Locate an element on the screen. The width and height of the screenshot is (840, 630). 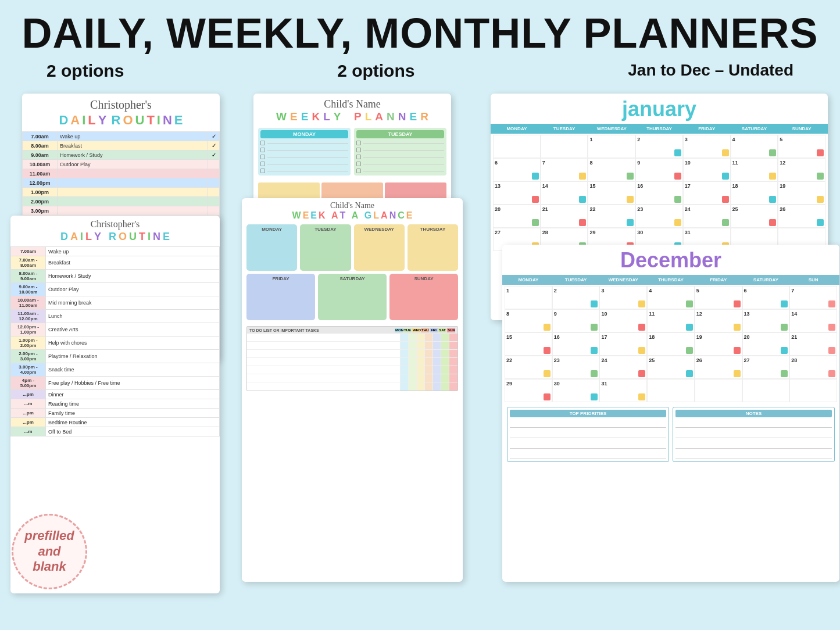
december-days-header: MONDAY TUESDAY WEDNESDAY THURSDAY FRIDAY… is located at coordinates (671, 280).